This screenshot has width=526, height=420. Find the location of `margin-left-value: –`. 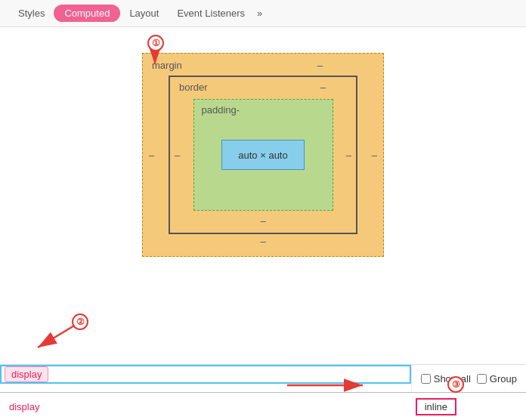

margin-left-value: – is located at coordinates (151, 156).